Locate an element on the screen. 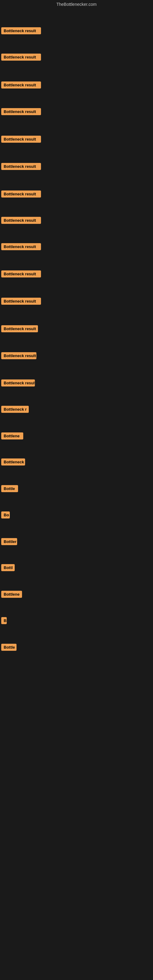 Image resolution: width=153 pixels, height=980 pixels. result-row-10: Bottleneck result is located at coordinates (21, 275).